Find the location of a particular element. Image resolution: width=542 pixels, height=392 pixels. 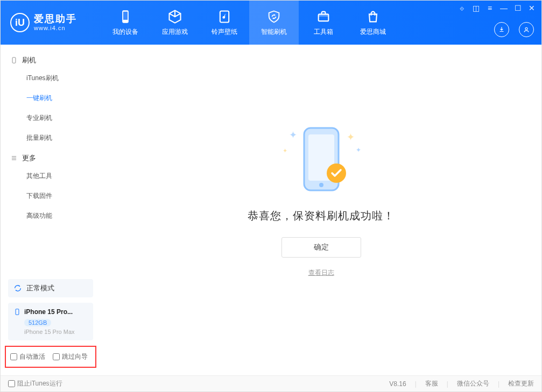

refresh-shield-icon is located at coordinates (274, 17).